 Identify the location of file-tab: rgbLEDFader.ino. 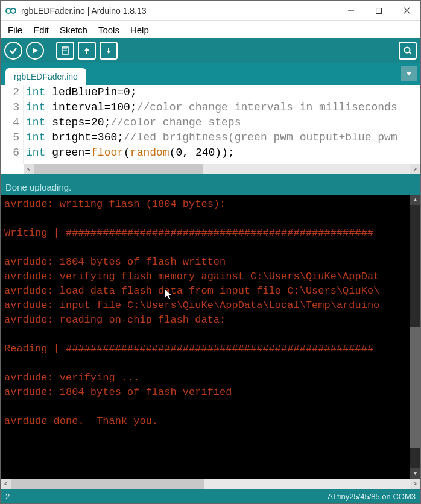
(46, 77).